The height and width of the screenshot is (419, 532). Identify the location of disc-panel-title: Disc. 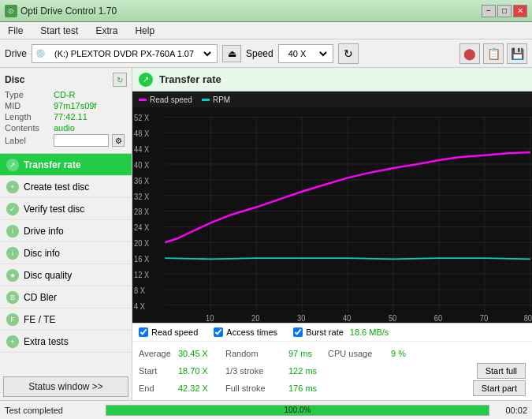
(14, 80).